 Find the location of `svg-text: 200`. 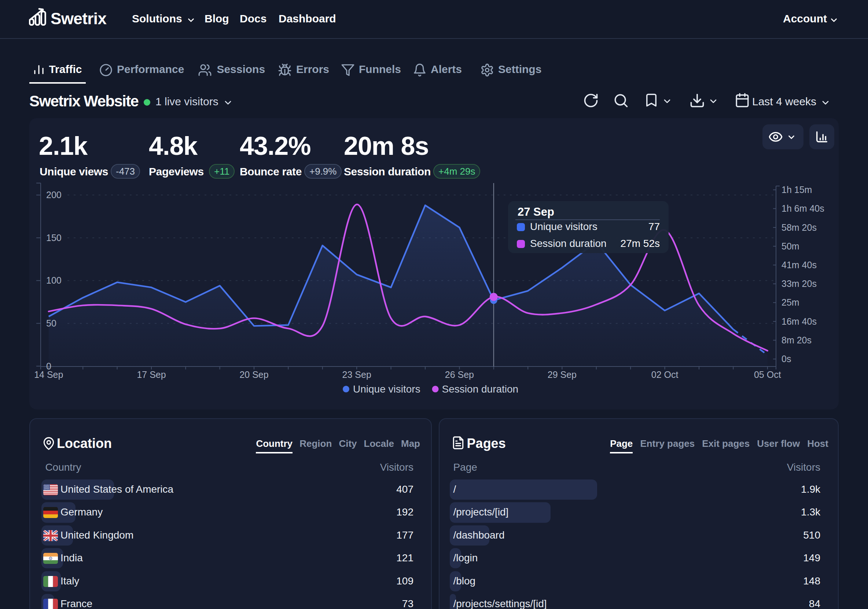

svg-text: 200 is located at coordinates (54, 195).